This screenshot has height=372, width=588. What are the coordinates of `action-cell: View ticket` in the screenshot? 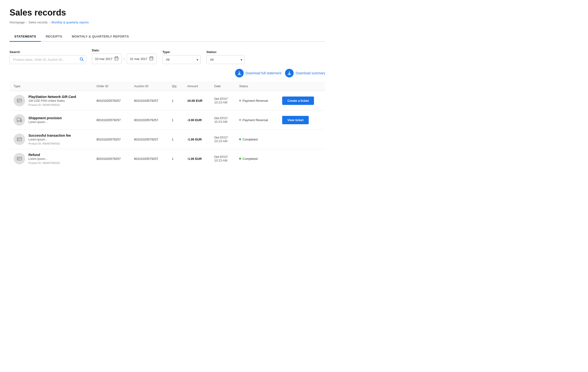 It's located at (302, 120).